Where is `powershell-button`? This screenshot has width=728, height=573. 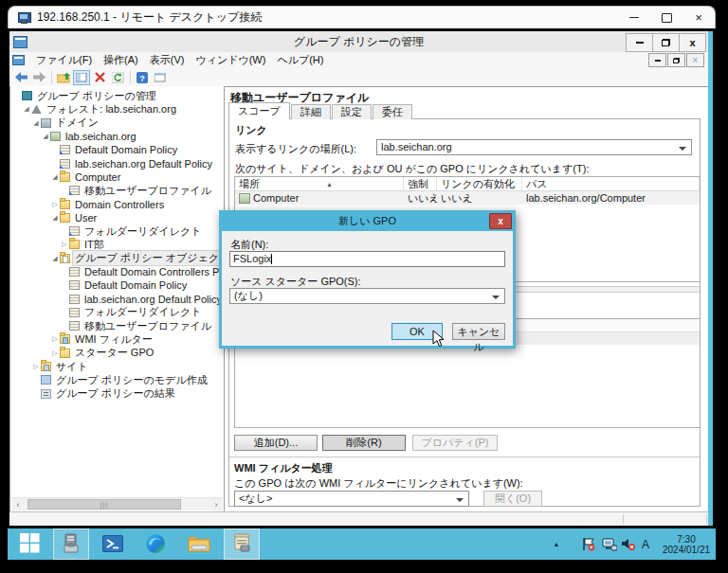 powershell-button is located at coordinates (113, 544).